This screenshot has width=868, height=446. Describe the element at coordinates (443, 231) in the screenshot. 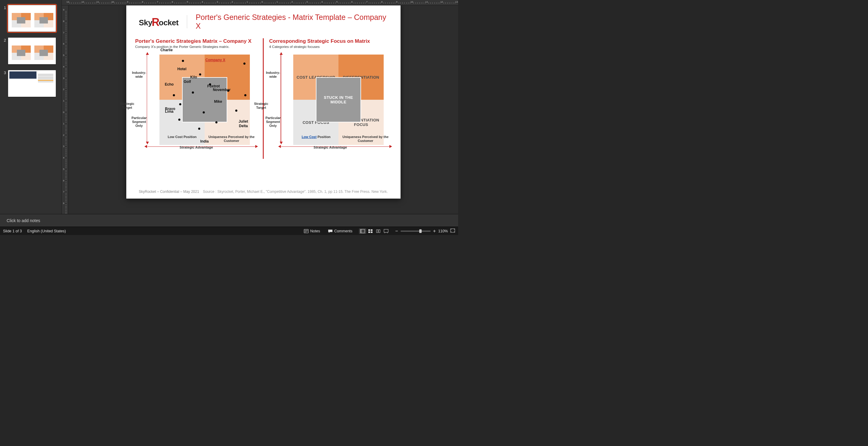

I see `zoom-percent: 110%` at that location.